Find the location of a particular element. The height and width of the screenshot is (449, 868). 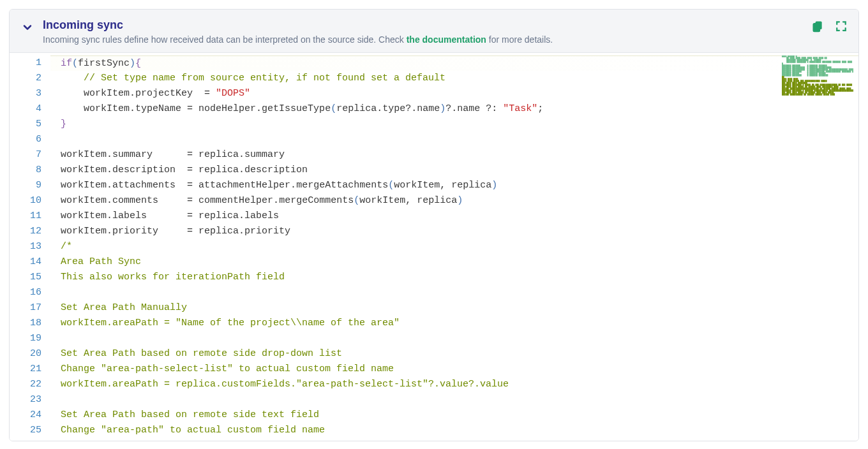

line-number-gutter: 1234567891011121314151617181920212223242… is located at coordinates (30, 247).